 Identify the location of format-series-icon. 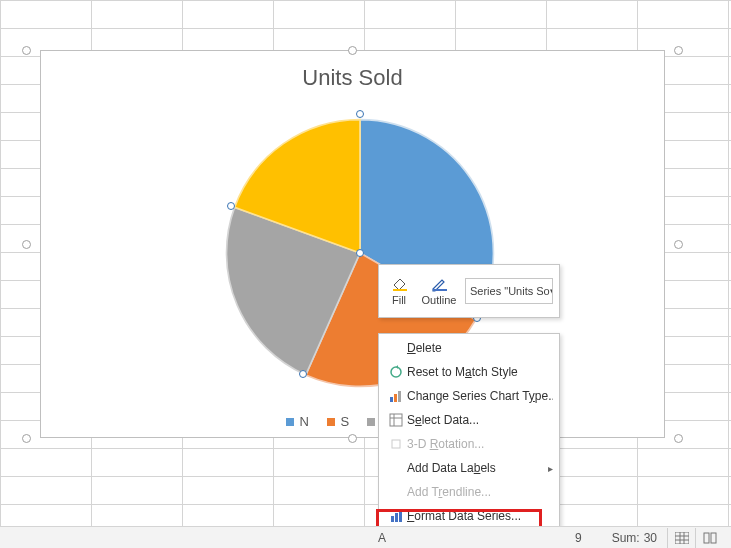
(396, 516).